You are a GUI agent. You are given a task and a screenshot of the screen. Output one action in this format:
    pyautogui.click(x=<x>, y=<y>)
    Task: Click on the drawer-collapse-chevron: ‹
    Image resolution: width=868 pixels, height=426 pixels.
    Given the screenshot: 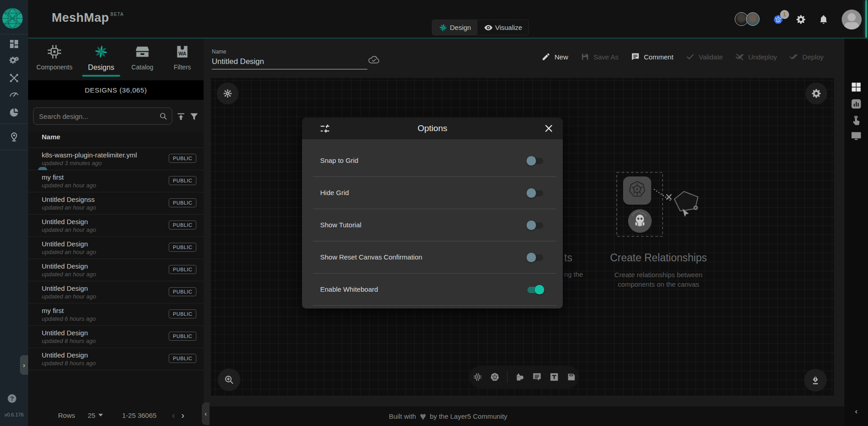 What is the action you would take?
    pyautogui.click(x=856, y=411)
    